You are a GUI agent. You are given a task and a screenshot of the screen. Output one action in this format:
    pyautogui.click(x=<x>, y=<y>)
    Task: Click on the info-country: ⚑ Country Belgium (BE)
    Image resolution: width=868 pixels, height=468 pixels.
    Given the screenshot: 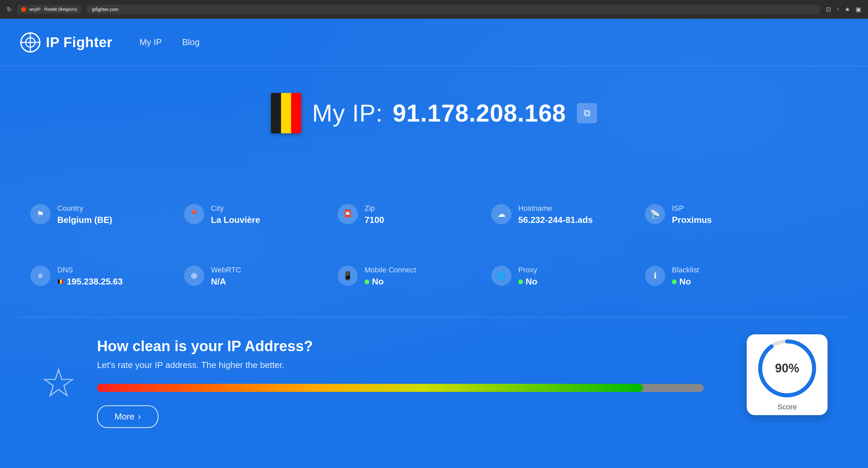 What is the action you would take?
    pyautogui.click(x=97, y=215)
    